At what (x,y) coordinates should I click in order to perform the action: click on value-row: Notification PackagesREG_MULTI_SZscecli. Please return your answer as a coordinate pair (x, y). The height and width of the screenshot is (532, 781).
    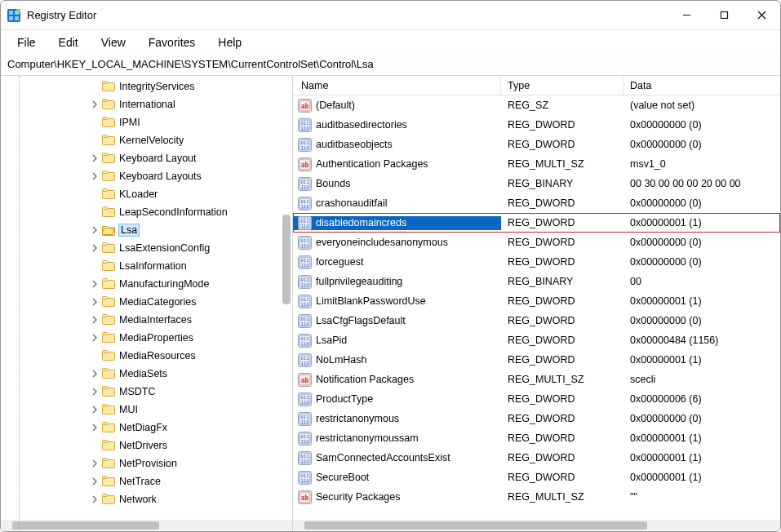
    Looking at the image, I should click on (537, 379).